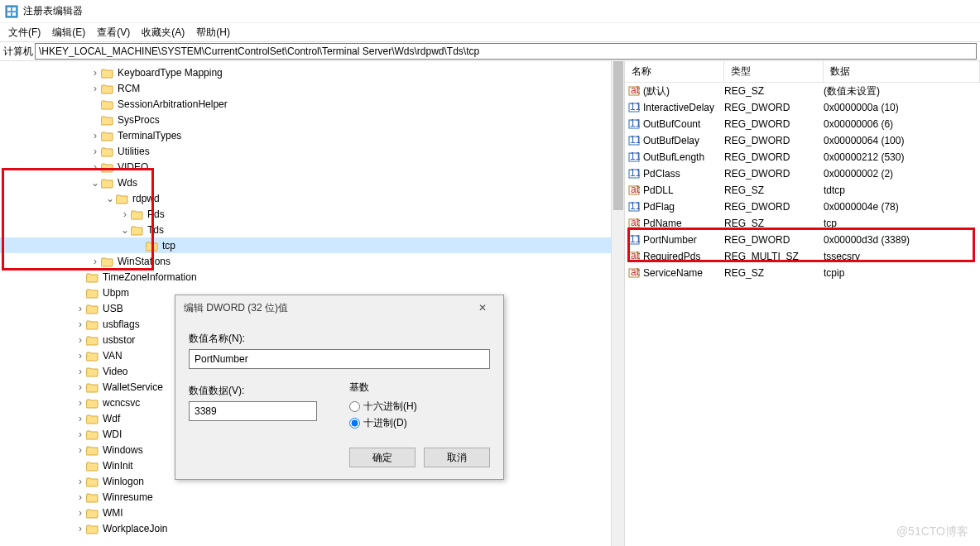  What do you see at coordinates (490, 51) in the screenshot?
I see `address-bar: 计算机` at bounding box center [490, 51].